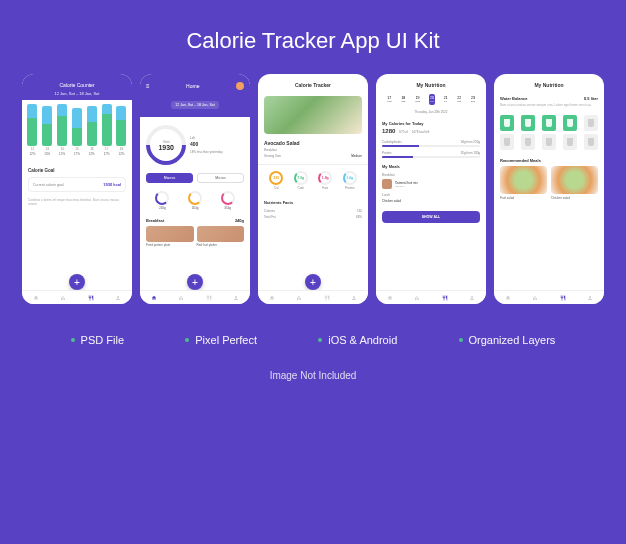  Describe the element at coordinates (313, 368) in the screenshot. I see `disclaimer-text: Image Not Included` at that location.